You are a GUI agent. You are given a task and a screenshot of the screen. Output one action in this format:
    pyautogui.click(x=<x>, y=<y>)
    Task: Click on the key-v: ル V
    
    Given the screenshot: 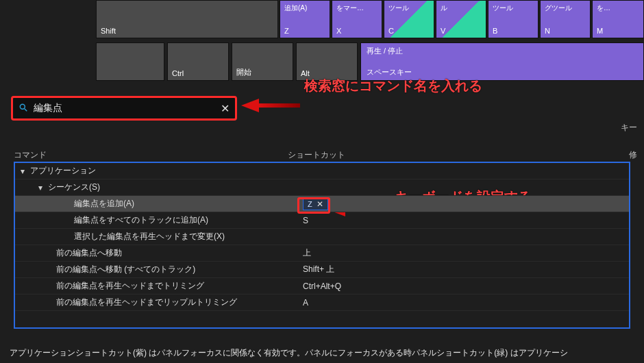 What is the action you would take?
    pyautogui.click(x=461, y=19)
    